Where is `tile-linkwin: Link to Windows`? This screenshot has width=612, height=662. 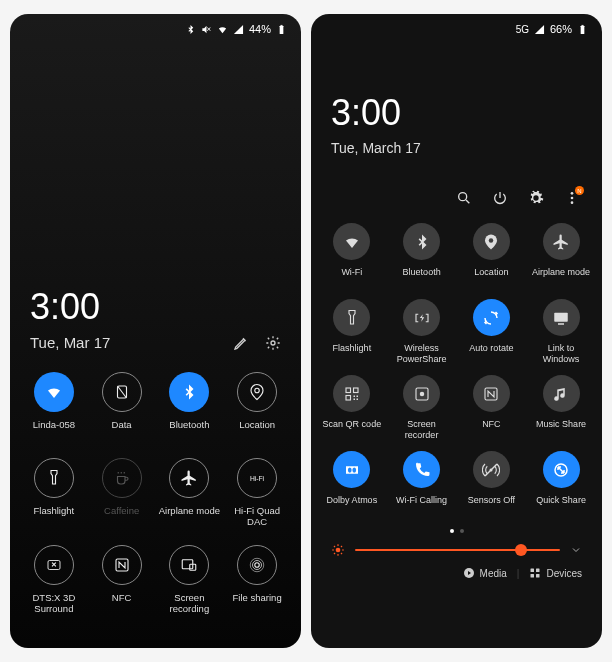
tile-linkwin: Link to Windows is located at coordinates (561, 334).